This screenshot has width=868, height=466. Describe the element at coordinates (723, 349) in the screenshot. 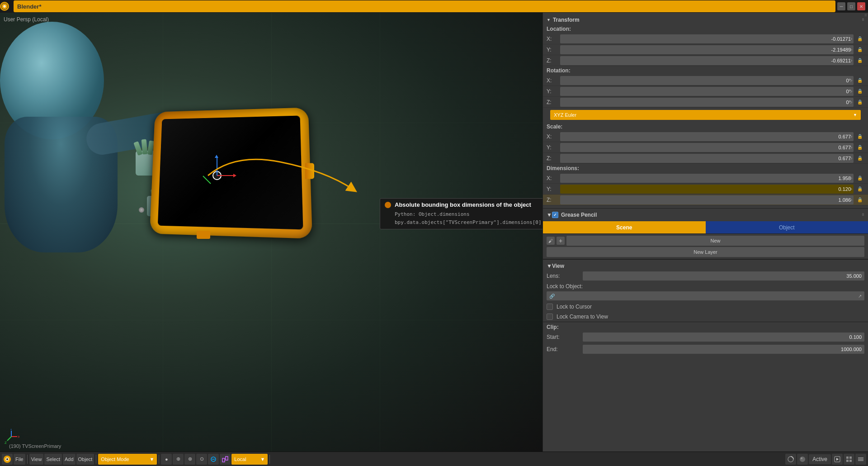

I see `end-input: 1000.000` at that location.